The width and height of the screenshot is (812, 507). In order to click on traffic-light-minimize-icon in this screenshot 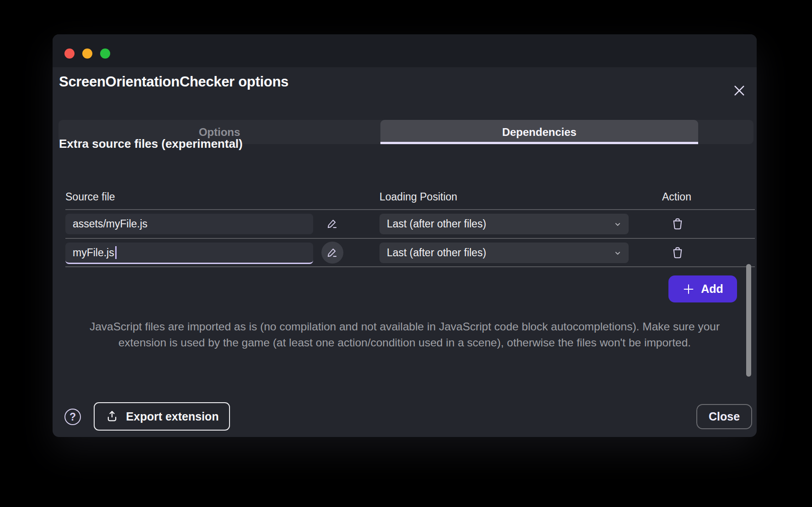, I will do `click(87, 54)`.